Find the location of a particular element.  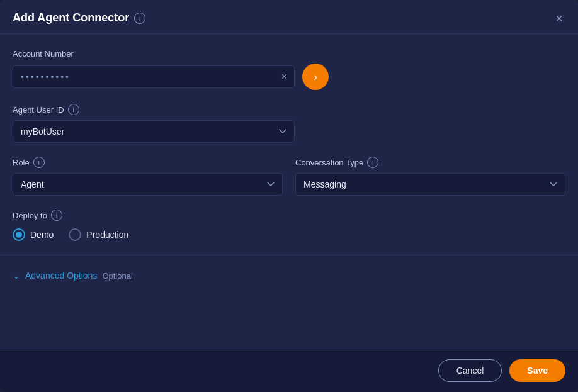

account-number-row: × › is located at coordinates (289, 77).